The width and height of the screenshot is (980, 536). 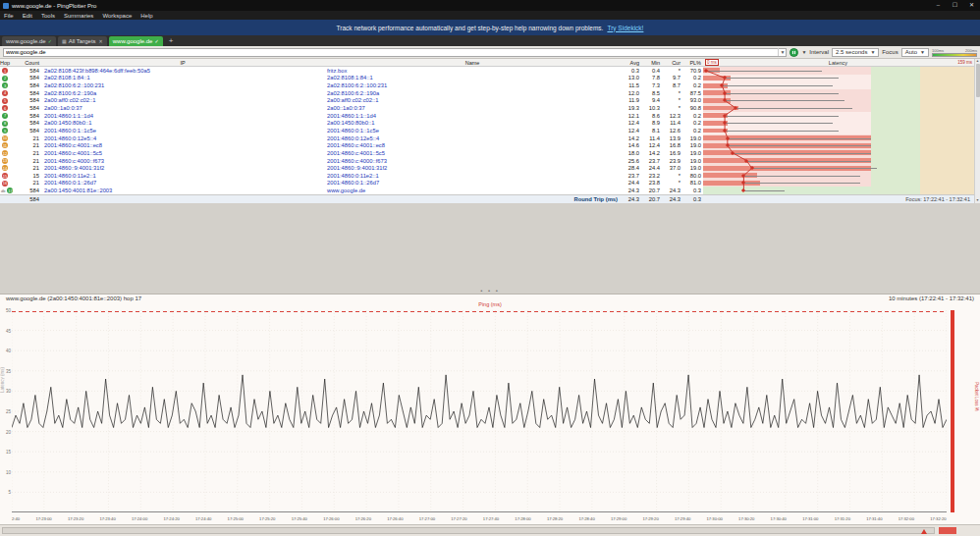 I want to click on ip-cell: 2a00:1450:80b0::1, so click(x=183, y=123).